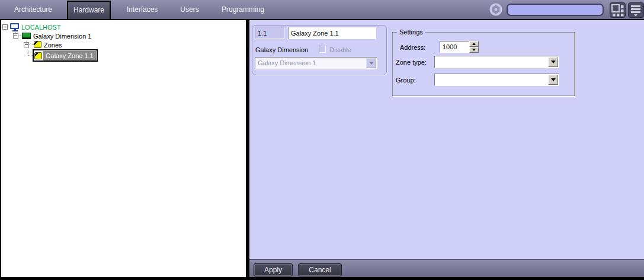 This screenshot has height=280, width=644. Describe the element at coordinates (474, 44) in the screenshot. I see `spinner-up-button` at that location.